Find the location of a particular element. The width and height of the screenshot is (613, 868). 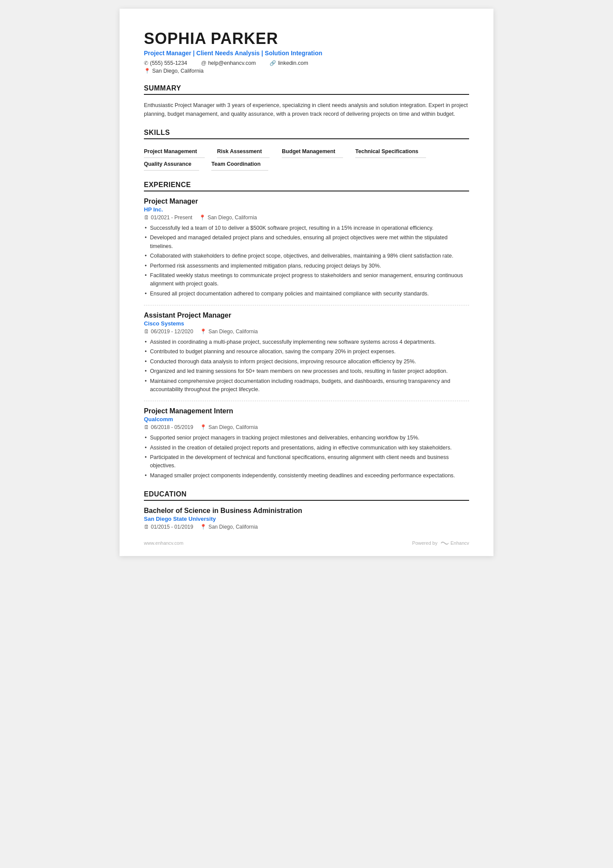

skills-row-1: Project Management Risk Assessment Budge… is located at coordinates (306, 151).